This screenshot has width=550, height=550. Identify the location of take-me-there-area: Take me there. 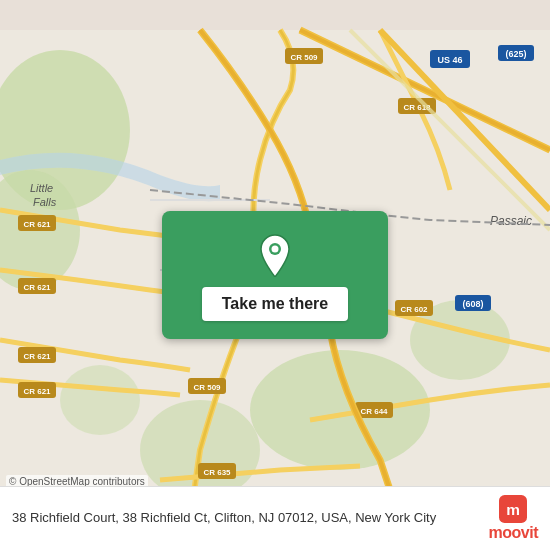
(275, 275).